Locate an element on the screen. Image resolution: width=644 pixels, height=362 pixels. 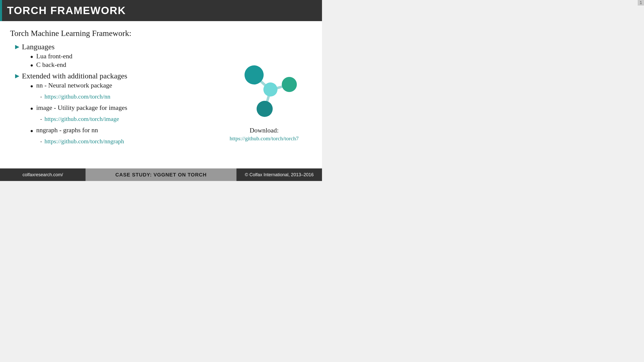
level1-packages: ▶ Extended with additional packages ● nn… is located at coordinates (111, 110).